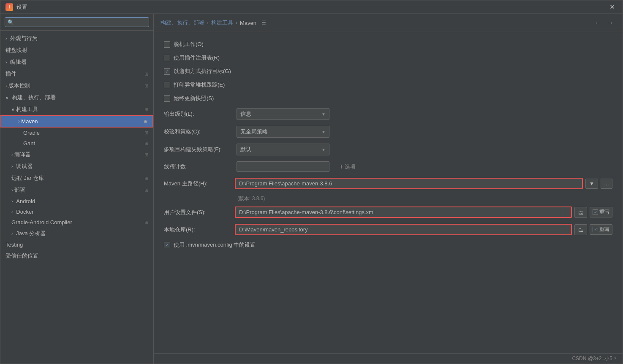 This screenshot has height=364, width=623. I want to click on sidebar-item-testing: Testing, so click(77, 245).